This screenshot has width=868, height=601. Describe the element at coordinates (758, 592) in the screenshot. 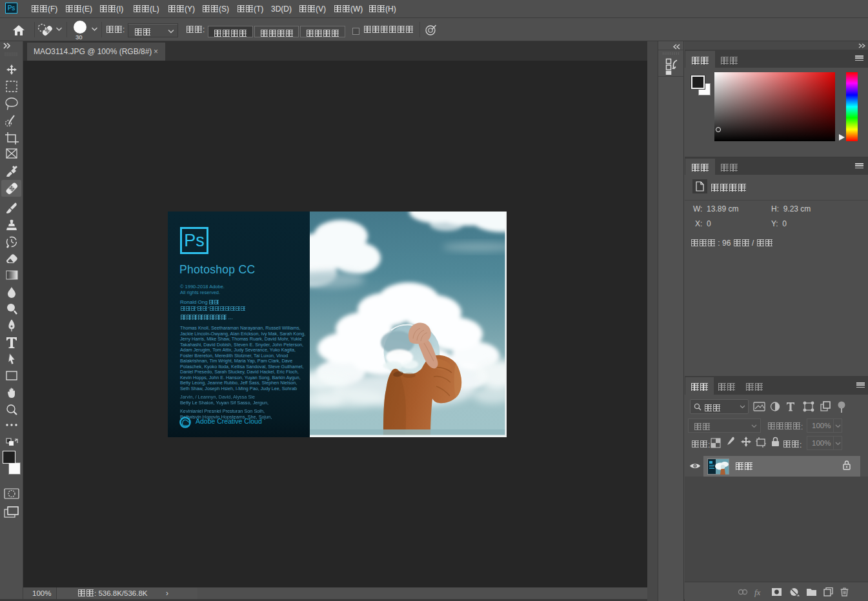

I see `svg-text: fx` at that location.